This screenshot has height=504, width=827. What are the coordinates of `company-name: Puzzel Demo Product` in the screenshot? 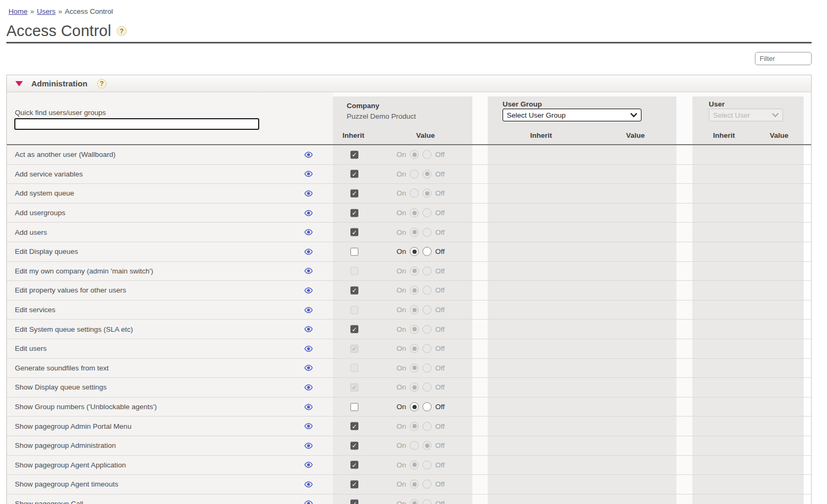 It's located at (382, 117).